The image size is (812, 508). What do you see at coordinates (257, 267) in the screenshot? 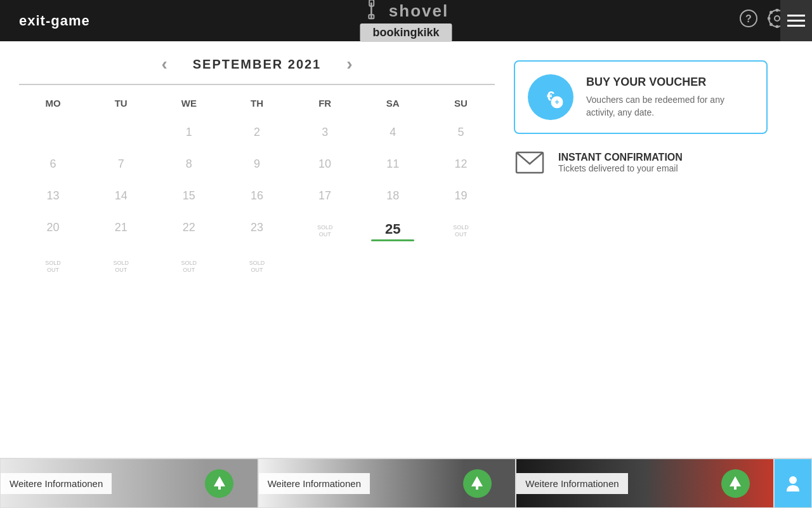
I see `calendar-week: SOLDOUT SOLDOUT SOLDOUT SOLDOUT` at bounding box center [257, 267].